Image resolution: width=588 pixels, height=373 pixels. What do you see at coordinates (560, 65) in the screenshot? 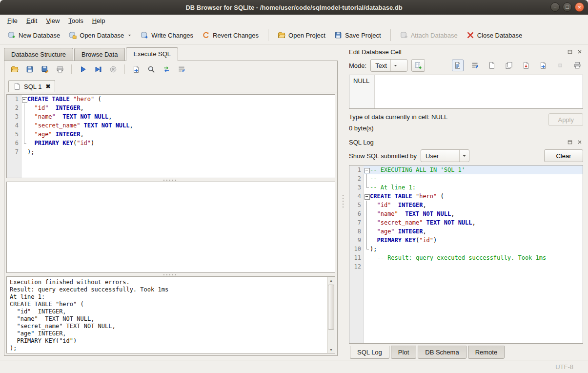
I see `set-null-button` at bounding box center [560, 65].